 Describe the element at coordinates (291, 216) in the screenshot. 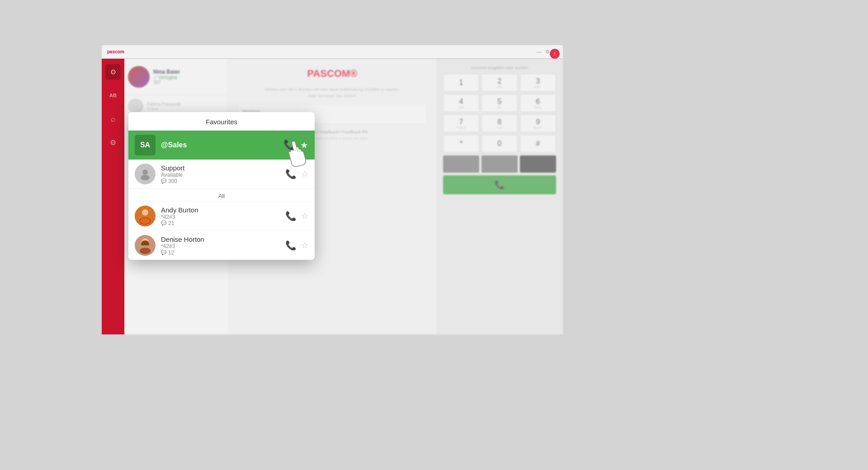

I see `andy-call-button: 📞` at that location.